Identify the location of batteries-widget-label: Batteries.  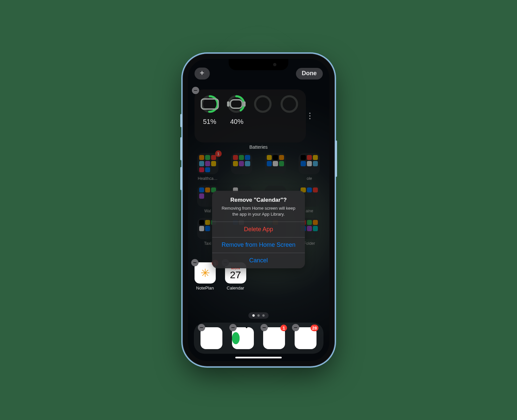
(258, 147).